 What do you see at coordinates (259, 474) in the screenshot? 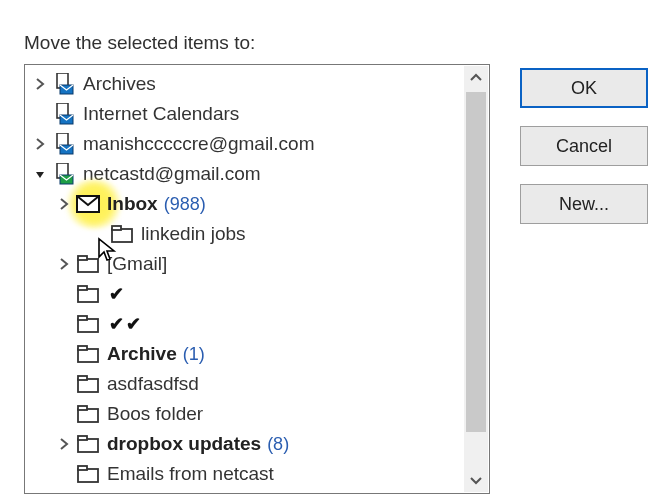
I see `tree-item: Emails from netcast` at bounding box center [259, 474].